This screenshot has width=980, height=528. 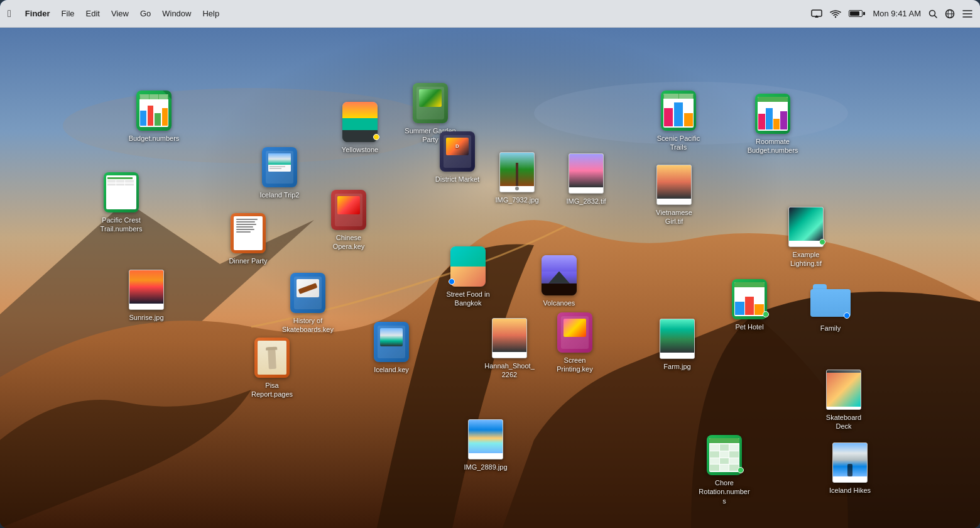 What do you see at coordinates (486, 446) in the screenshot?
I see `icon-img2889: IMG_2889.jpg` at bounding box center [486, 446].